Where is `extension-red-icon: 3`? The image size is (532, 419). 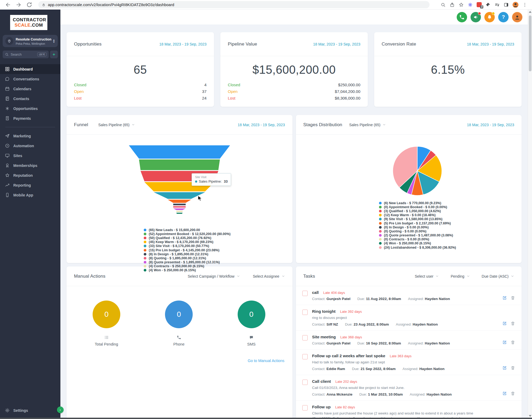 extension-red-icon: 3 is located at coordinates (479, 5).